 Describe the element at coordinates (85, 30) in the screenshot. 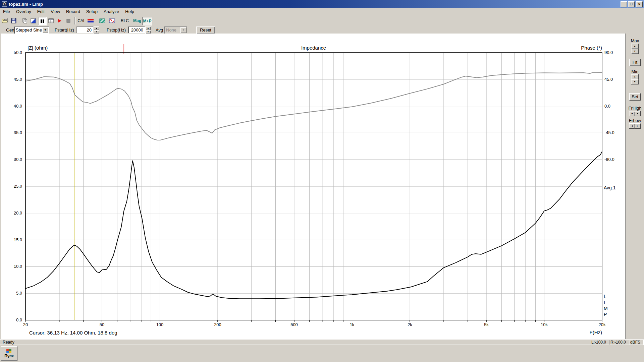

I see `fstart-input: 20` at that location.